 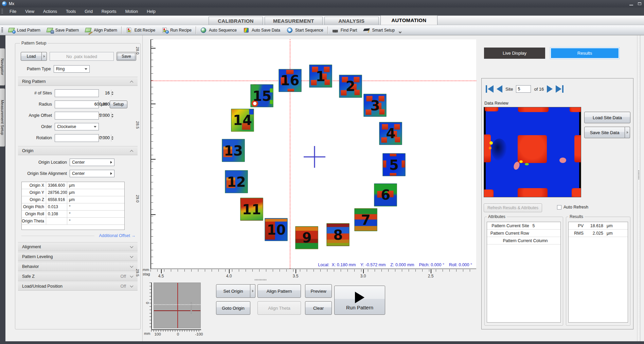 I want to click on origin-section-header: Origin, so click(x=78, y=151).